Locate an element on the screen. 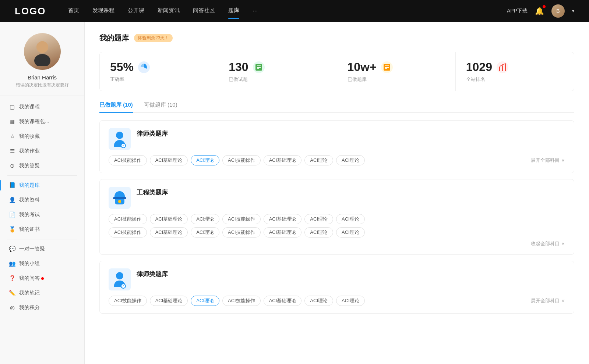 This screenshot has width=589, height=364. eng-tag-5: ACI基础理论 is located at coordinates (283, 219).